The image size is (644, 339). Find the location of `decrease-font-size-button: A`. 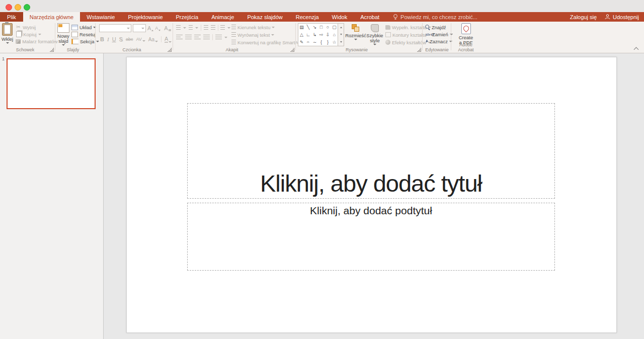

decrease-font-size-button: A is located at coordinates (158, 28).